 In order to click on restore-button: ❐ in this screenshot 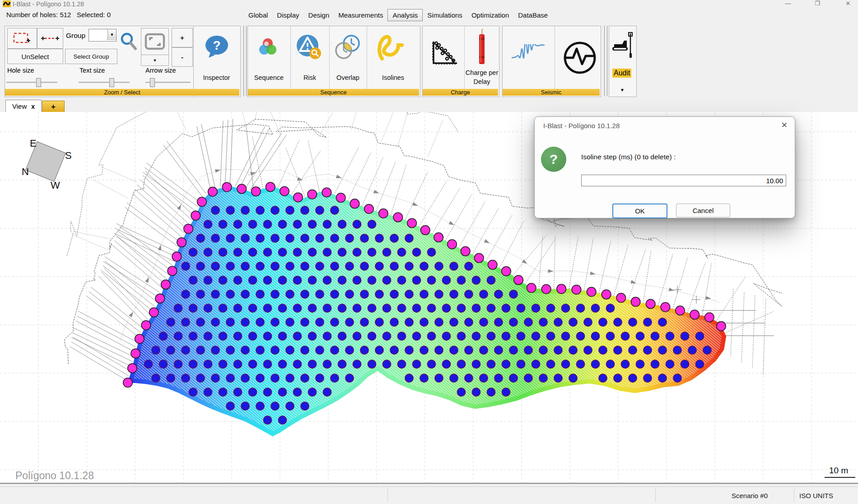, I will do `click(817, 4)`.